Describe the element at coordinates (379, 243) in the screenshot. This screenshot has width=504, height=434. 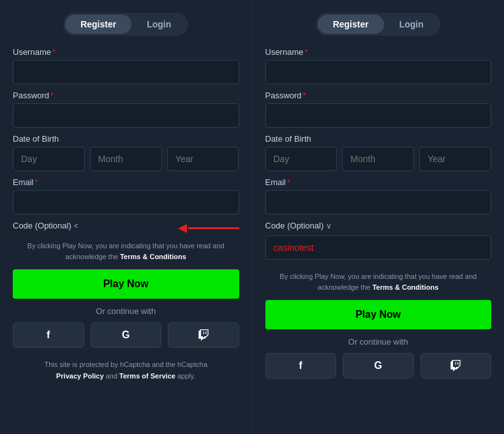
I see `right-code-group: Code (Optional) ∨` at that location.